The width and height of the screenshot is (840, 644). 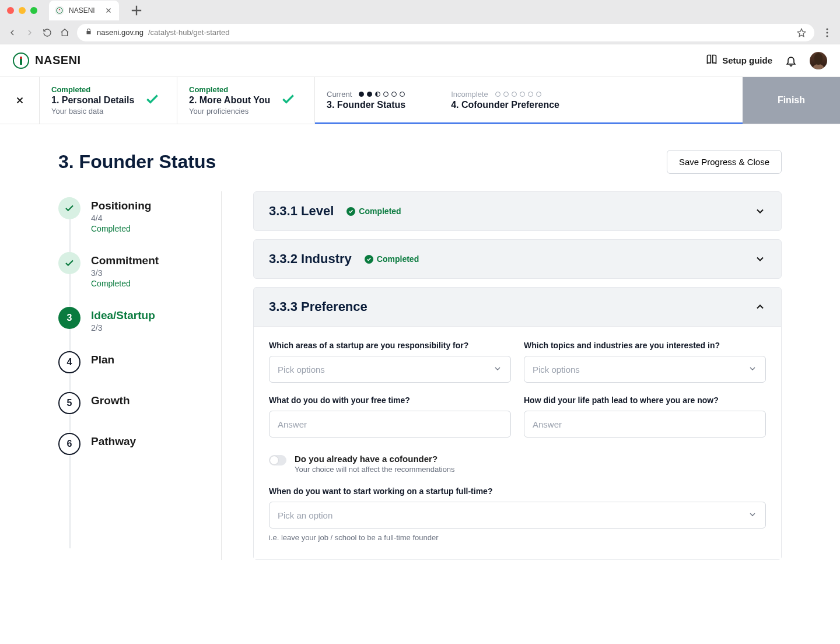 What do you see at coordinates (69, 444) in the screenshot?
I see `step-number: 6` at bounding box center [69, 444].